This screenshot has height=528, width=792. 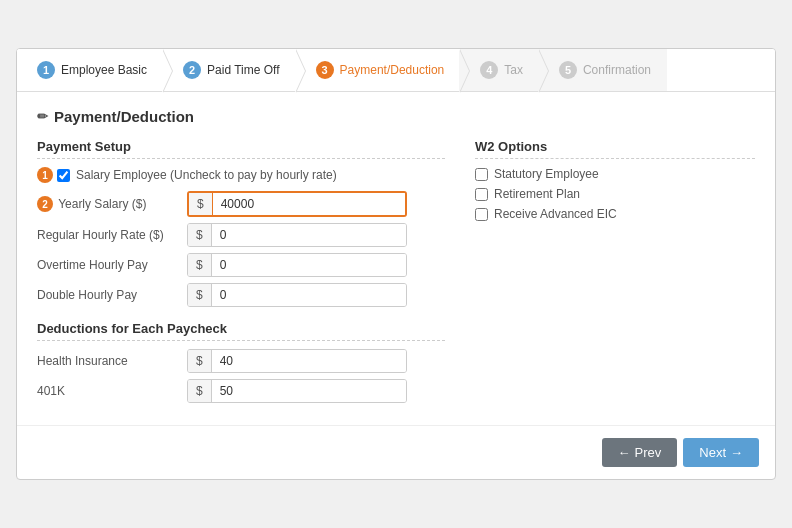 What do you see at coordinates (309, 361) in the screenshot?
I see `health-insurance-input` at bounding box center [309, 361].